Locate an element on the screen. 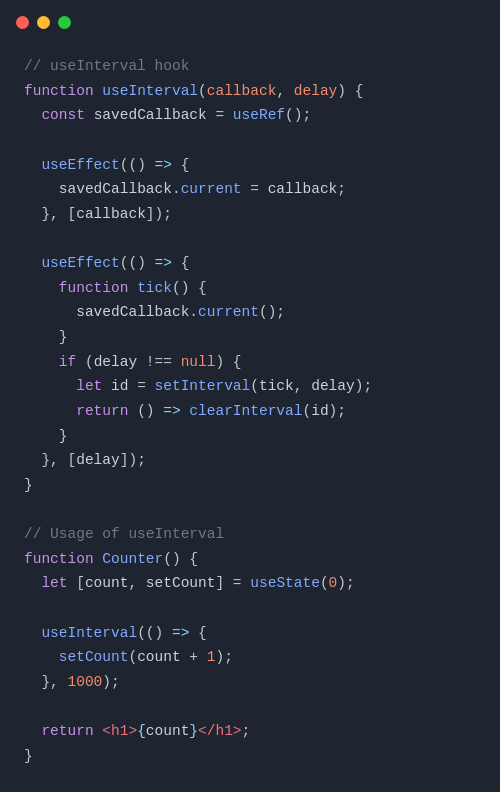 The width and height of the screenshot is (500, 792). line-counter-func: function Counter() { is located at coordinates (250, 560).